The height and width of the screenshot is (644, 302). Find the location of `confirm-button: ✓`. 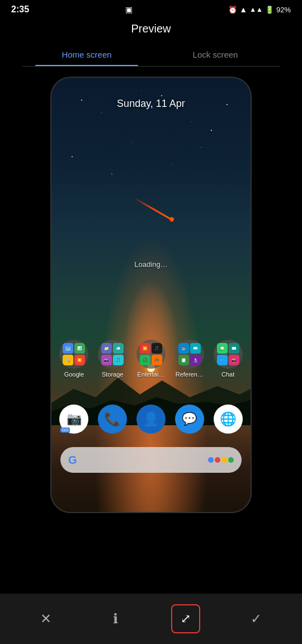

confirm-button: ✓ is located at coordinates (256, 619).